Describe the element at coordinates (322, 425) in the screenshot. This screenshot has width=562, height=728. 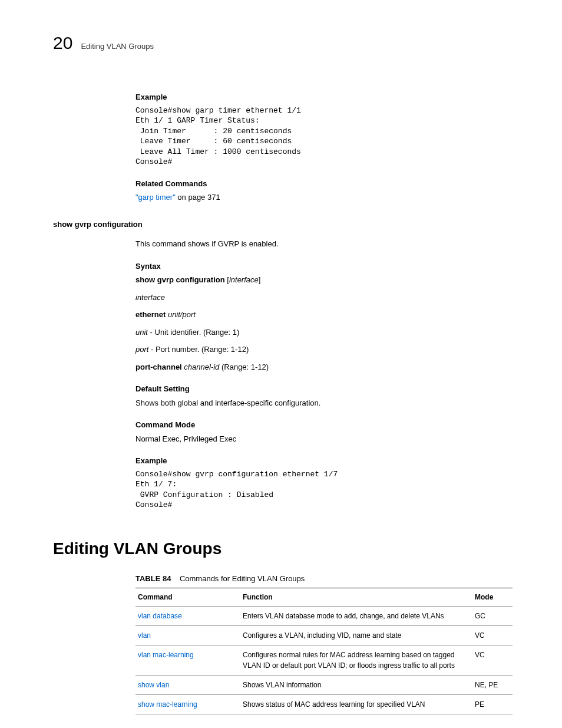
I see `command-mode-heading: Command Mode` at that location.